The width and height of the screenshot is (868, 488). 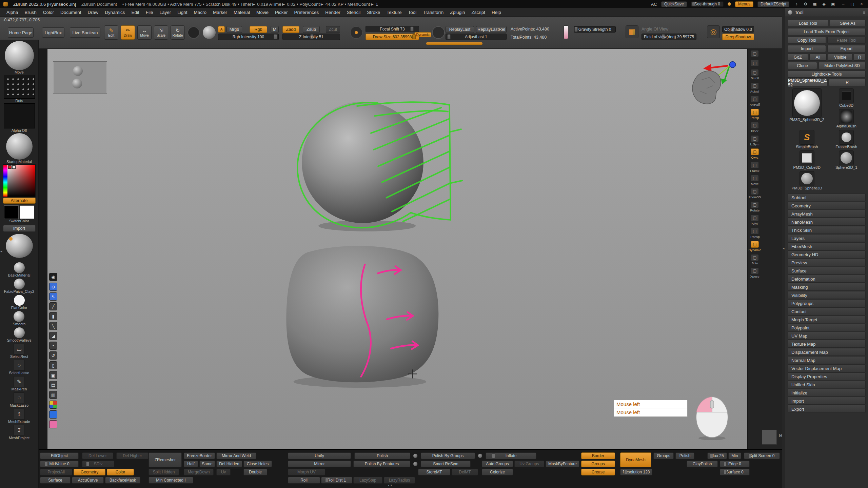 What do you see at coordinates (755, 233) in the screenshot?
I see `transp-button: Transp` at bounding box center [755, 233].